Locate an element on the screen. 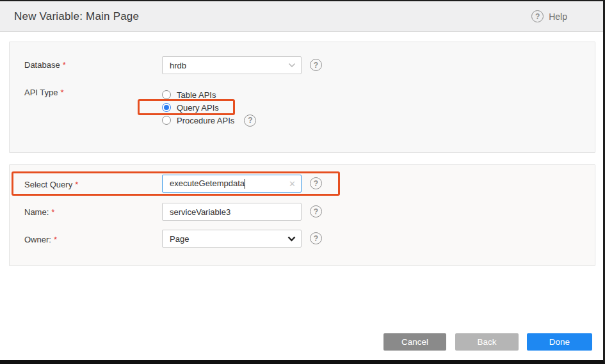  done-button: Done is located at coordinates (560, 342).